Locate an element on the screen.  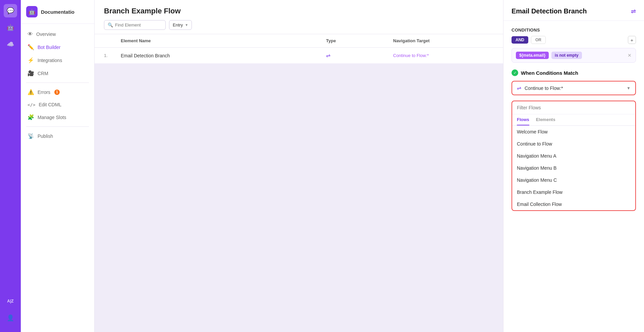
sidebar-item-crm-label: CRM is located at coordinates (43, 73).